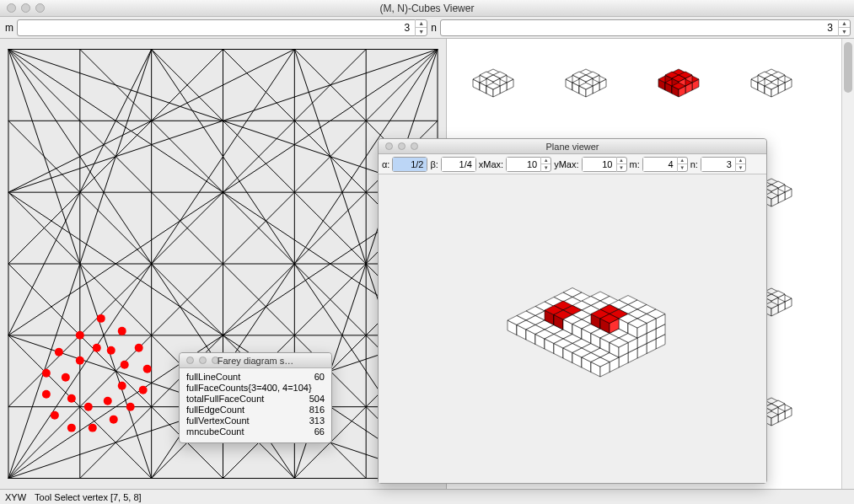  Describe the element at coordinates (427, 8) in the screenshot. I see `main-titlebar: (M, N)-Cubes Viewer` at that location.